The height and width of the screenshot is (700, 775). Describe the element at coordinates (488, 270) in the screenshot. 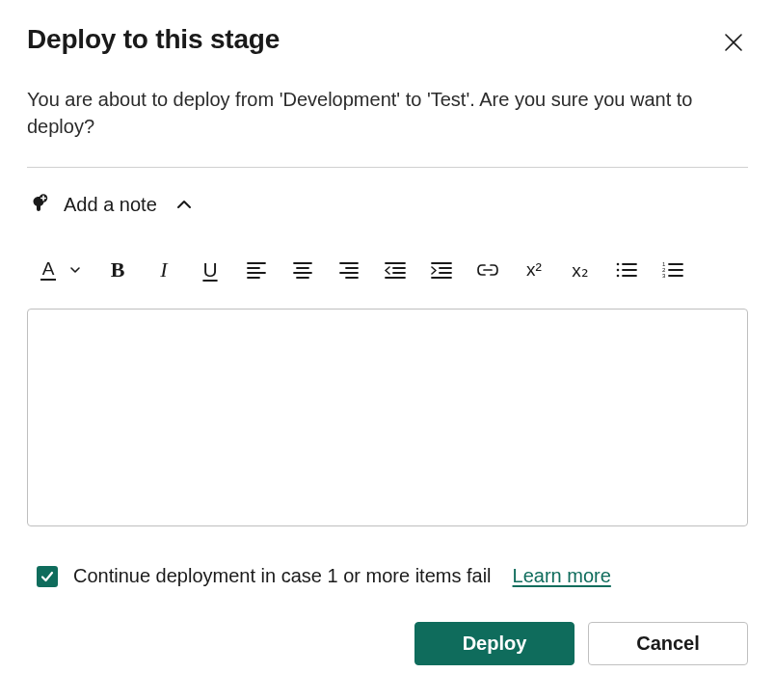

I see `link-button` at that location.